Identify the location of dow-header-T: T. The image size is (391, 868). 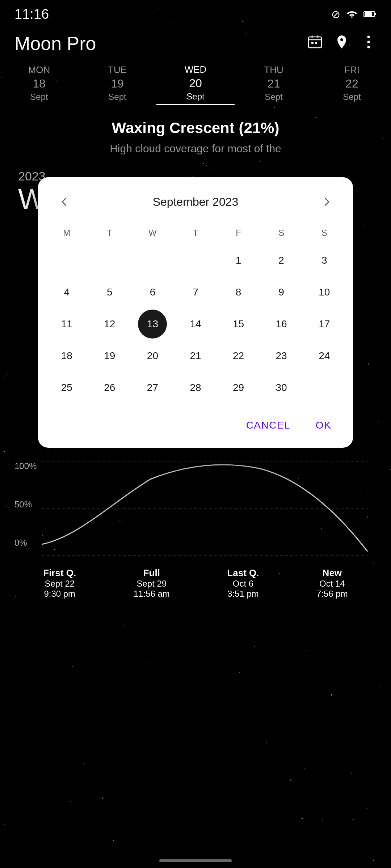
(110, 233).